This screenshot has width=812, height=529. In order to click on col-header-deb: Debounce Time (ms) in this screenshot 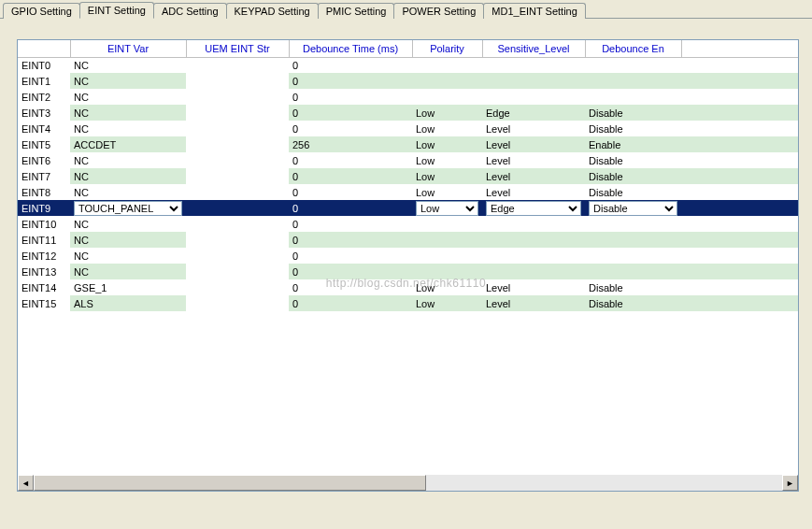, I will do `click(350, 49)`.